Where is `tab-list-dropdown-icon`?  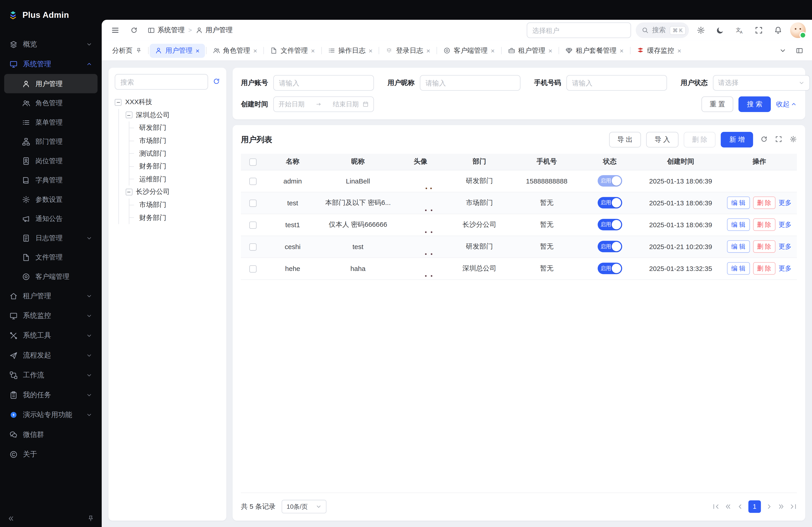
tab-list-dropdown-icon is located at coordinates (783, 50).